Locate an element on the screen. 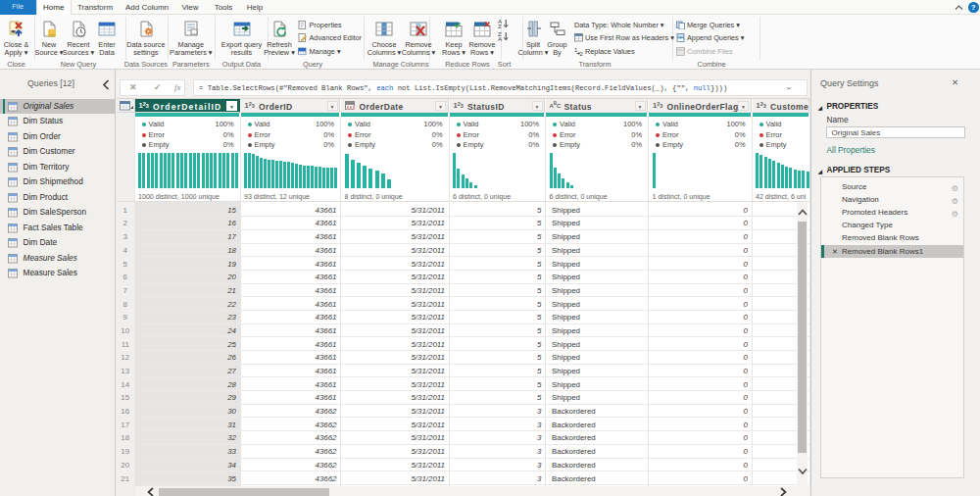 Image resolution: width=980 pixels, height=496 pixels. svg-text: A is located at coordinates (500, 39).